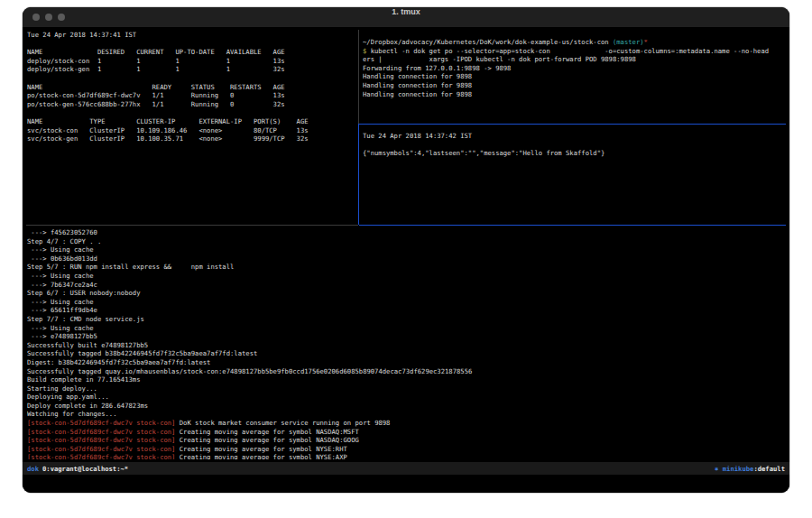 The width and height of the screenshot is (812, 518). Describe the element at coordinates (574, 51) in the screenshot. I see `shell-command-line: $ kubectl -n dok get po --selector=app=s…` at that location.